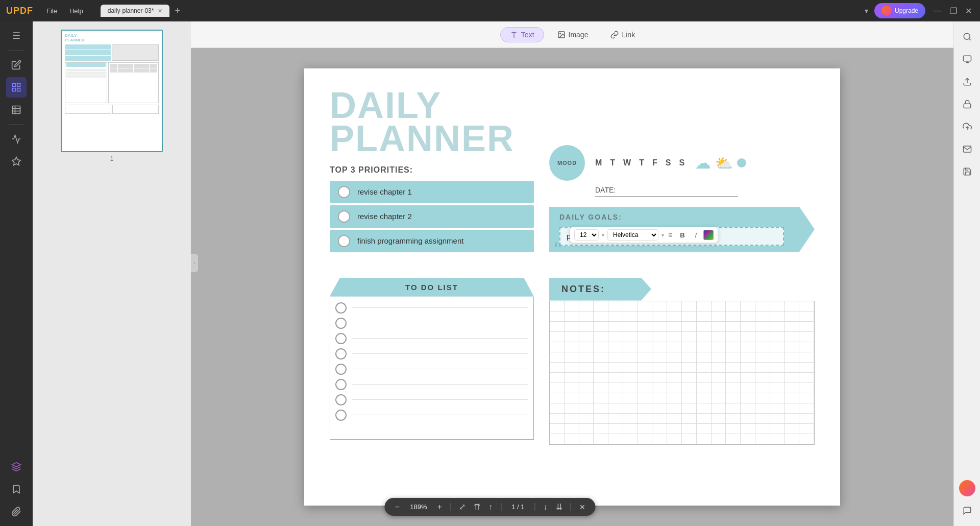  Describe the element at coordinates (967, 274) in the screenshot. I see `right-action-panel` at that location.